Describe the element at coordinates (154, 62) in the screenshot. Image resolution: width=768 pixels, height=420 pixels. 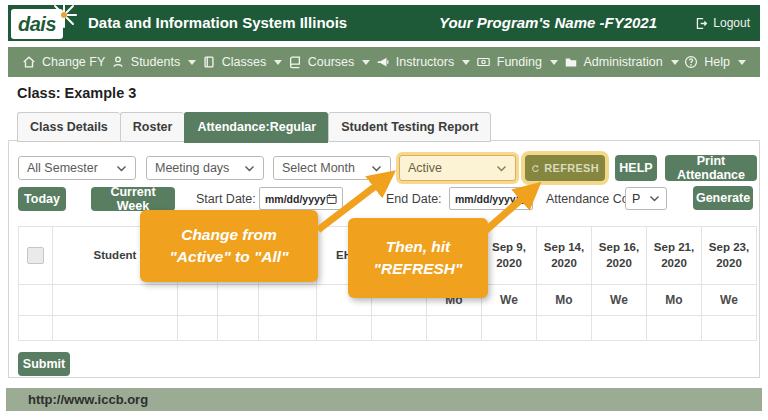
I see `nav-students: Students` at that location.